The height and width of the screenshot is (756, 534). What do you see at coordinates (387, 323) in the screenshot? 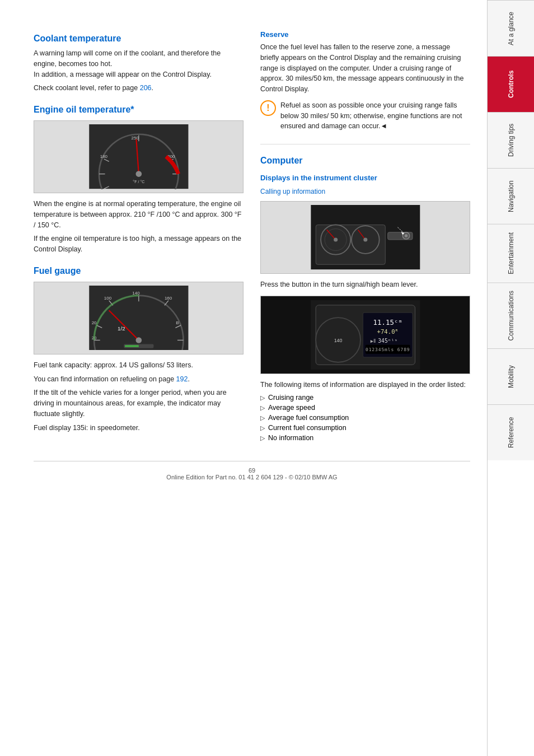
I see `svg-text: 11.15ᶜᵐ` at bounding box center [387, 323].